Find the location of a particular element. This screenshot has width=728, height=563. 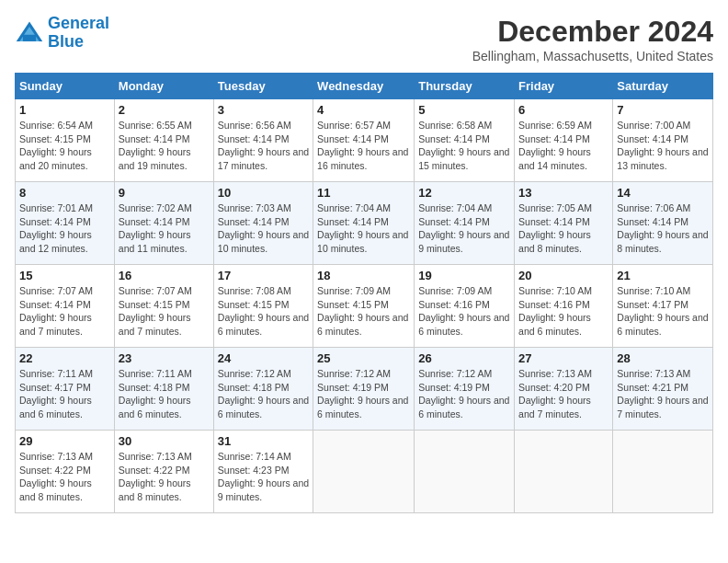

day-detail: Sunrise: 7:10 AMSunset: 4:17 PMDaylight:… is located at coordinates (663, 311).